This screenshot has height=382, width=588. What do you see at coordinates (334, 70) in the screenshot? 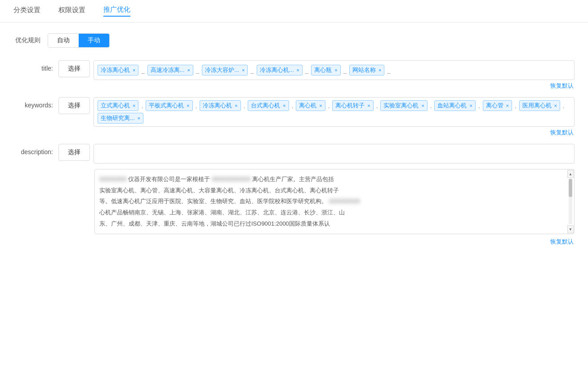
I see `title-tags-container: 冷冻离心机 × _ 高速冷冻离... × _ 冷冻大容炉... × _ 冷冻离心…` at bounding box center [334, 70].